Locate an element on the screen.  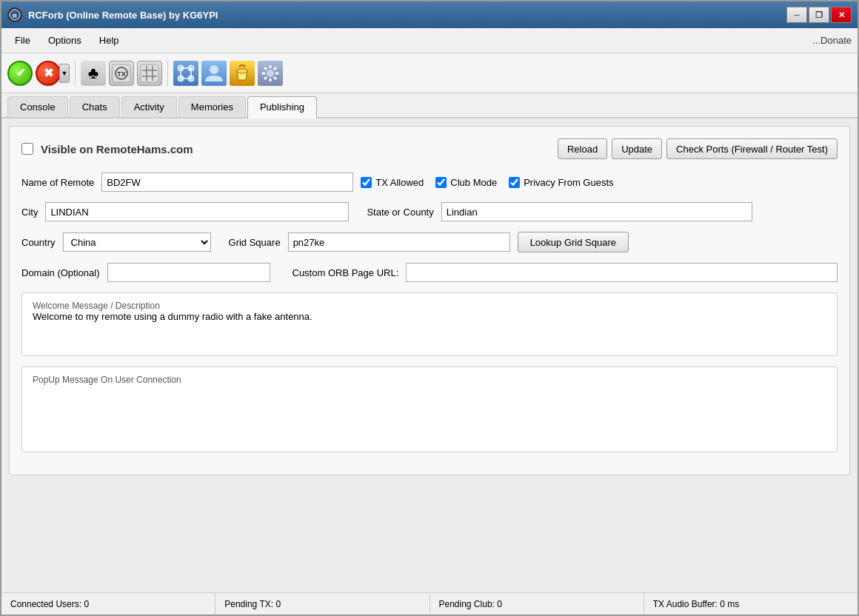
welcome-legend: Welcome Message / Description is located at coordinates (428, 306).